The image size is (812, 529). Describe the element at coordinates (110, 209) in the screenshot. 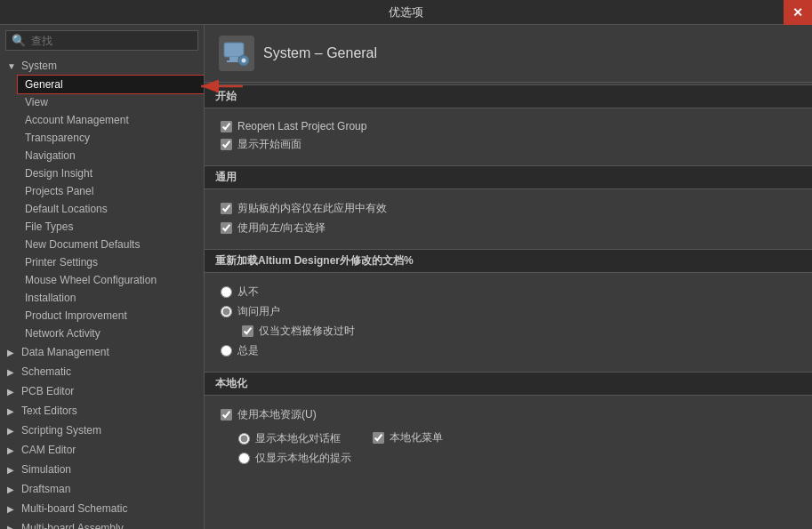

I see `sidebar-item-default-locations: Default Locations` at that location.